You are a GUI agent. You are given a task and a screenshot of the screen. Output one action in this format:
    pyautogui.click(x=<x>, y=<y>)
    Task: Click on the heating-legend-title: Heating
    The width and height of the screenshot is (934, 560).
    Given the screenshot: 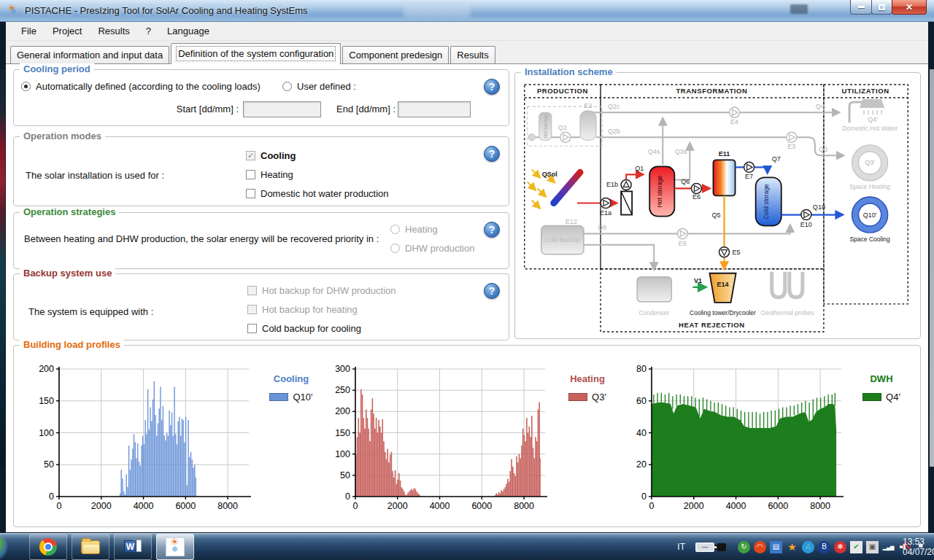 What is the action you would take?
    pyautogui.click(x=587, y=379)
    